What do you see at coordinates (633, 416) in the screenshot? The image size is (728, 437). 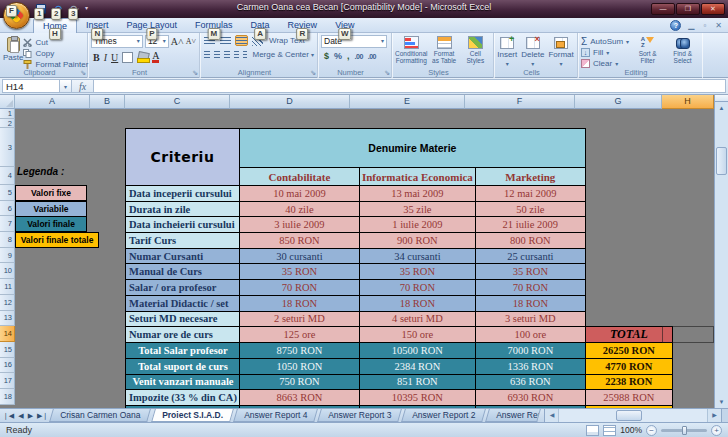 I see `horizontal-scroll-track` at bounding box center [633, 416].